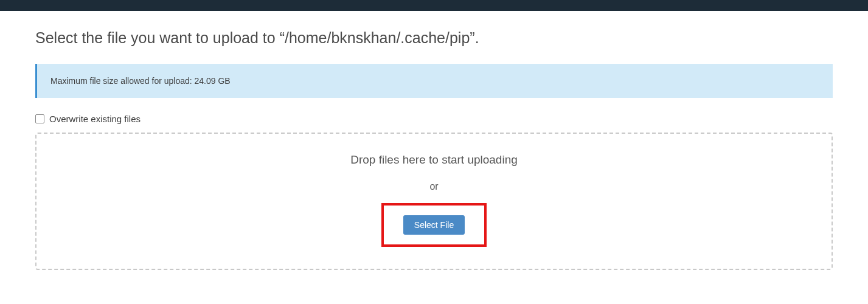 This screenshot has height=304, width=868. What do you see at coordinates (434, 119) in the screenshot?
I see `overwrite-checkbox-row: Overwrite existing files` at bounding box center [434, 119].